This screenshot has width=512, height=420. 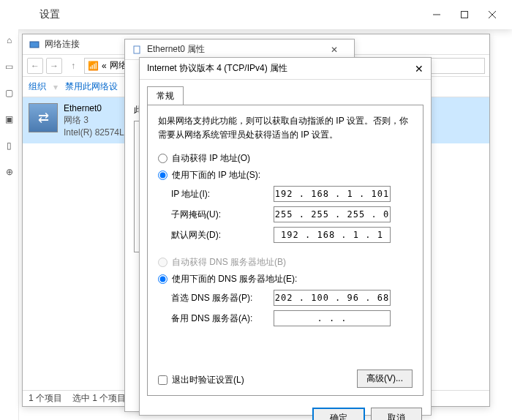 I want to click on radio-use-ip: 使用下面的 IP 地址(S):, so click(x=285, y=176).